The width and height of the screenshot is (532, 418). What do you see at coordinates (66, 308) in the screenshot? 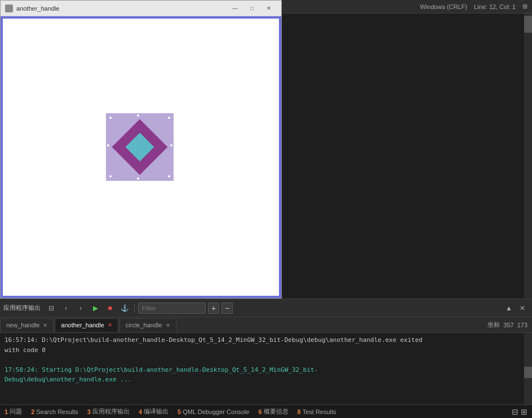
I see `toolbar-prev-btn: ‹` at bounding box center [66, 308].